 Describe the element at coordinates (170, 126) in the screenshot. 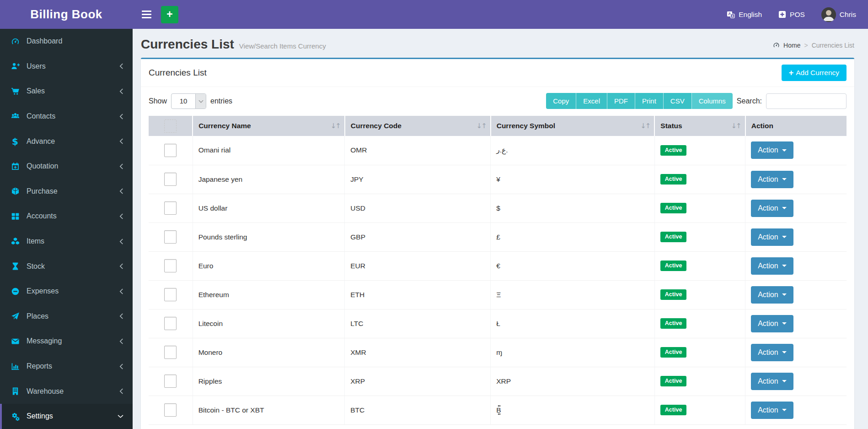

I see `select-all-checkbox` at that location.